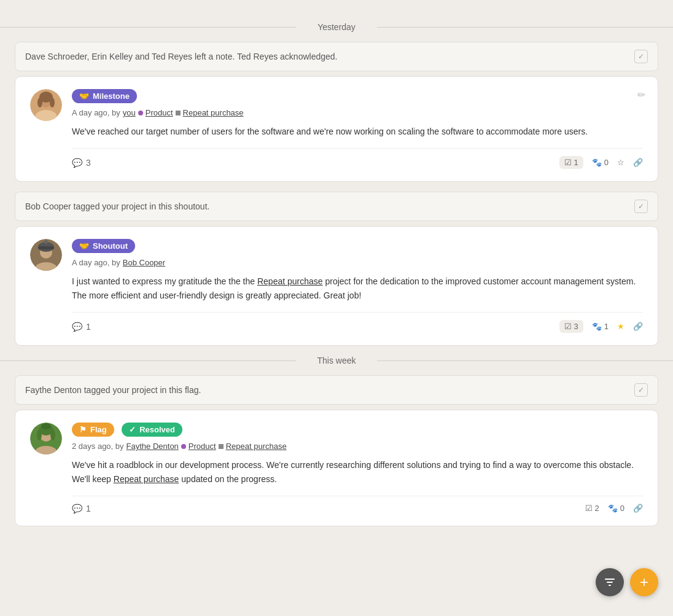 The height and width of the screenshot is (616, 673). Describe the element at coordinates (357, 472) in the screenshot. I see `card-body-3: We've hit a roadblock in our development…` at that location.